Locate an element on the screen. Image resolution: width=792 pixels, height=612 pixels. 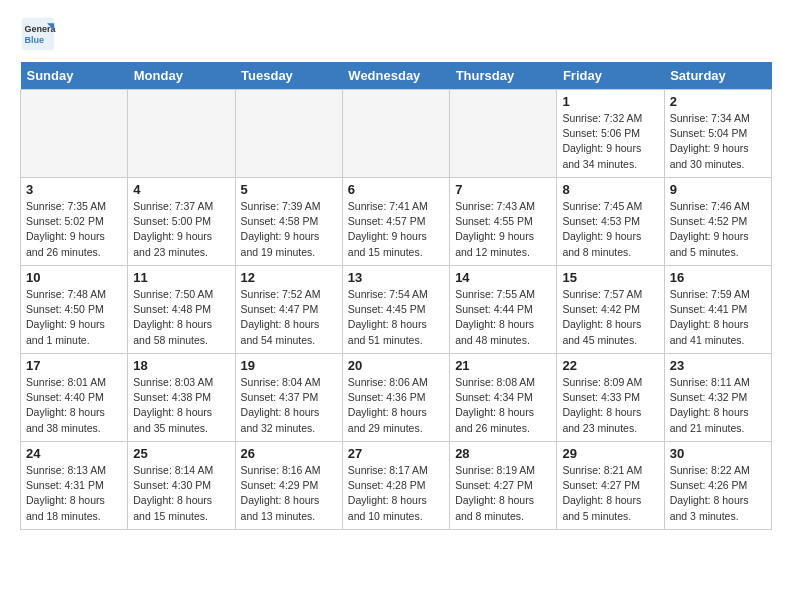
day-number: 16 is located at coordinates (718, 278).